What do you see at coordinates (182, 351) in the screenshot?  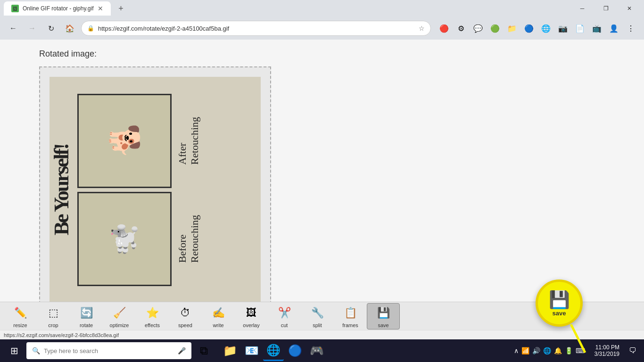 I see `microphone-icon: 🎤` at bounding box center [182, 351].